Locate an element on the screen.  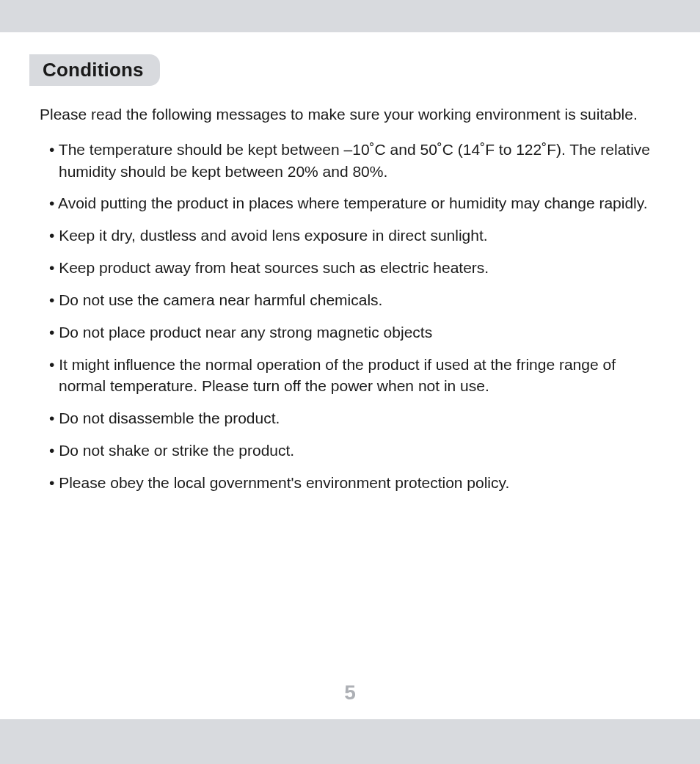
list-item: Keep product away from heat sources such… is located at coordinates (350, 268).